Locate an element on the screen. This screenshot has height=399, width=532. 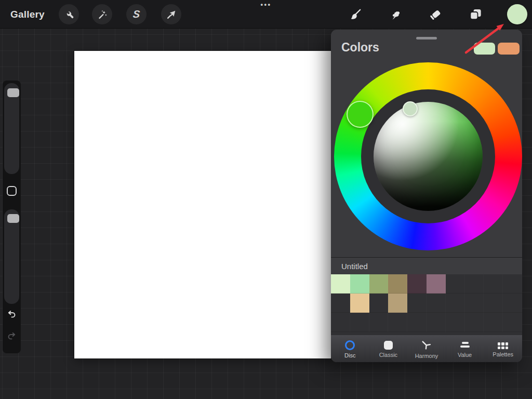
wrench-icon is located at coordinates (69, 15).